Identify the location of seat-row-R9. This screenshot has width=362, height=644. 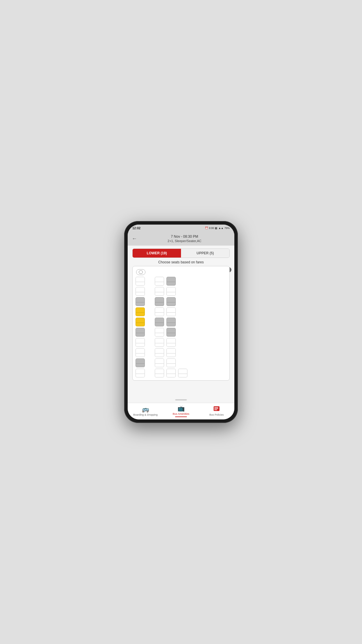
(171, 363).